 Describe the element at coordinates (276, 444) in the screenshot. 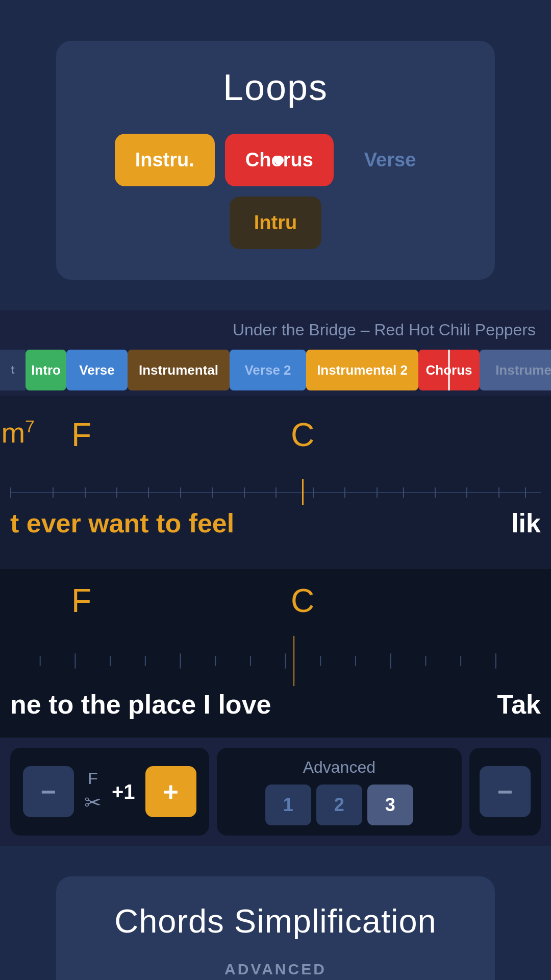

I see `chord-line-1: im7 F C` at that location.